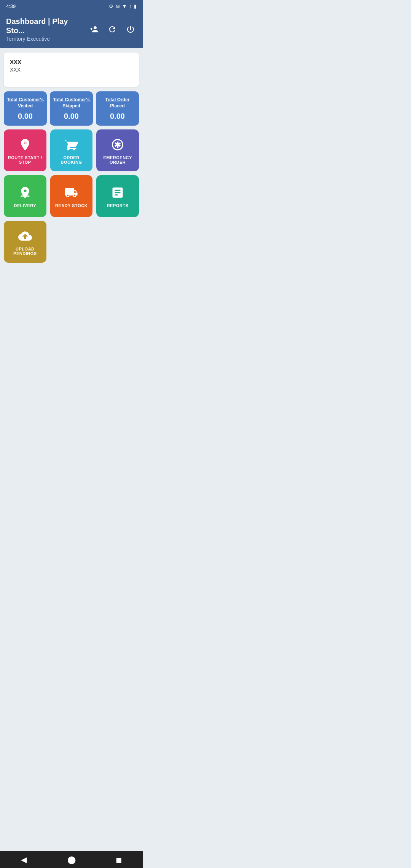 The image size is (411, 868). Describe the element at coordinates (94, 29) in the screenshot. I see `add-user-button` at that location.